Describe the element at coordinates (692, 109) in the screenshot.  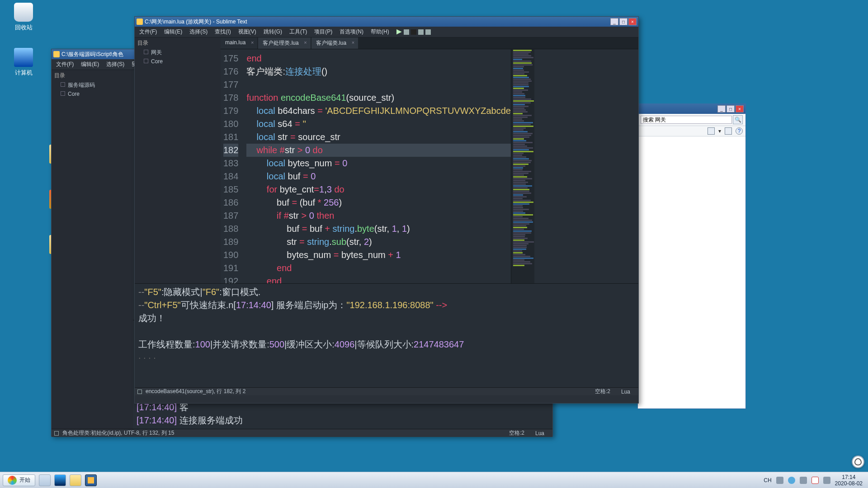
I see `titlebar: _ □ ×` at that location.